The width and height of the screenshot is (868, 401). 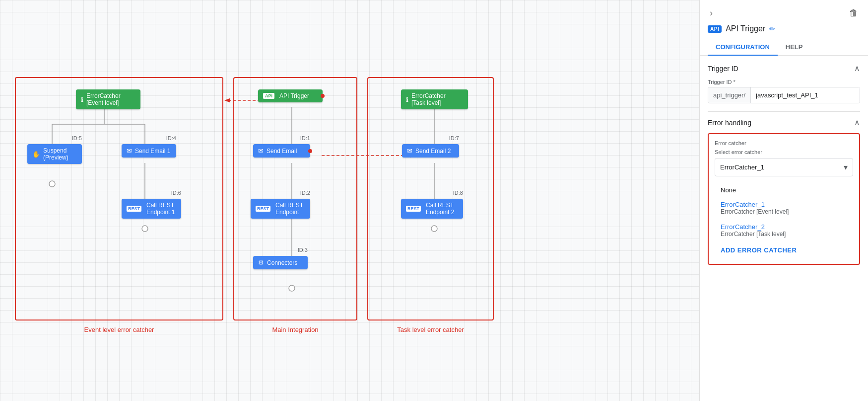 What do you see at coordinates (742, 167) in the screenshot?
I see `selected-error-catcher: ErrorCatcher_1` at bounding box center [742, 167].